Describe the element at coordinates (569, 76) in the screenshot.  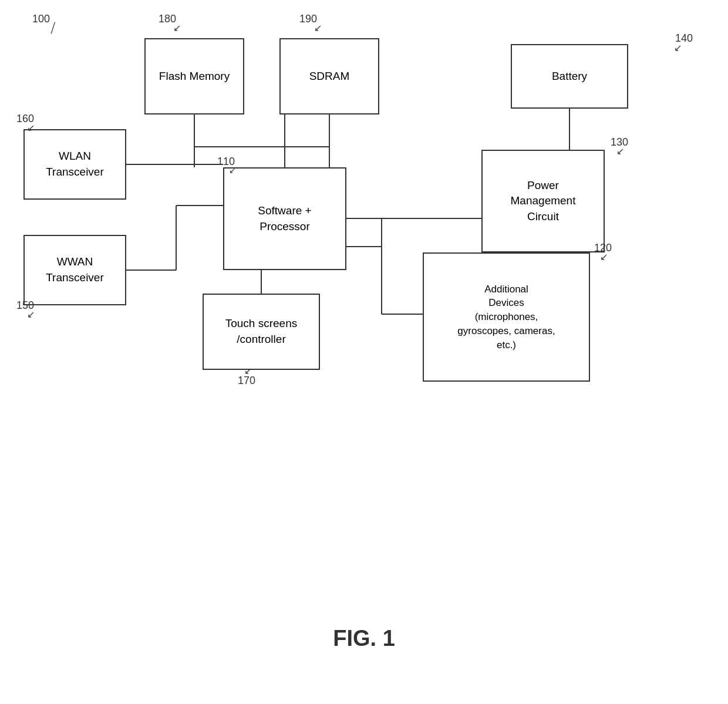
I see `battery-box: Battery` at that location.